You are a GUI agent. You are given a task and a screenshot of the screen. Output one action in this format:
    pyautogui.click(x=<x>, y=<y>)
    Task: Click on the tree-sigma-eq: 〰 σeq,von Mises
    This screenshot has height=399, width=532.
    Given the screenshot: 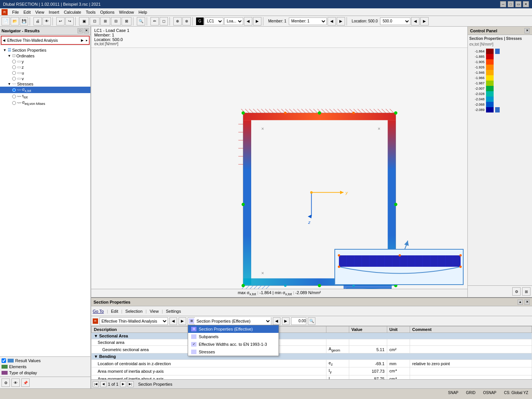 What is the action you would take?
    pyautogui.click(x=45, y=103)
    